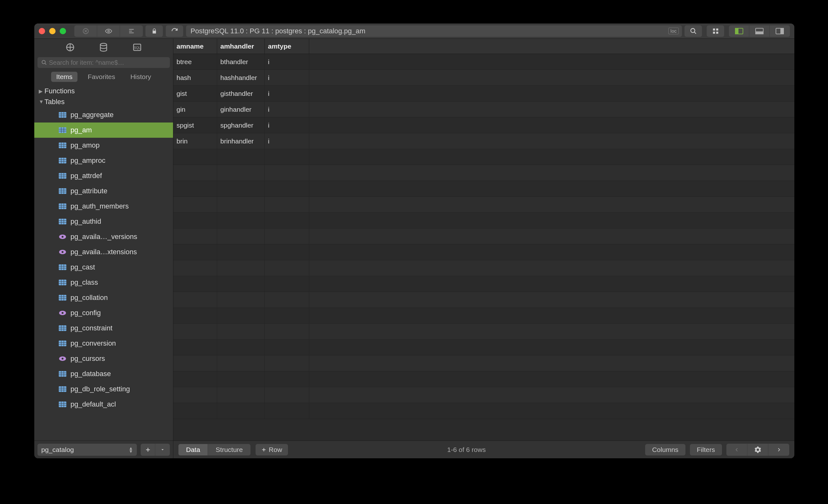 This screenshot has height=504, width=828. What do you see at coordinates (241, 141) in the screenshot?
I see `cell: brinhandler` at bounding box center [241, 141].